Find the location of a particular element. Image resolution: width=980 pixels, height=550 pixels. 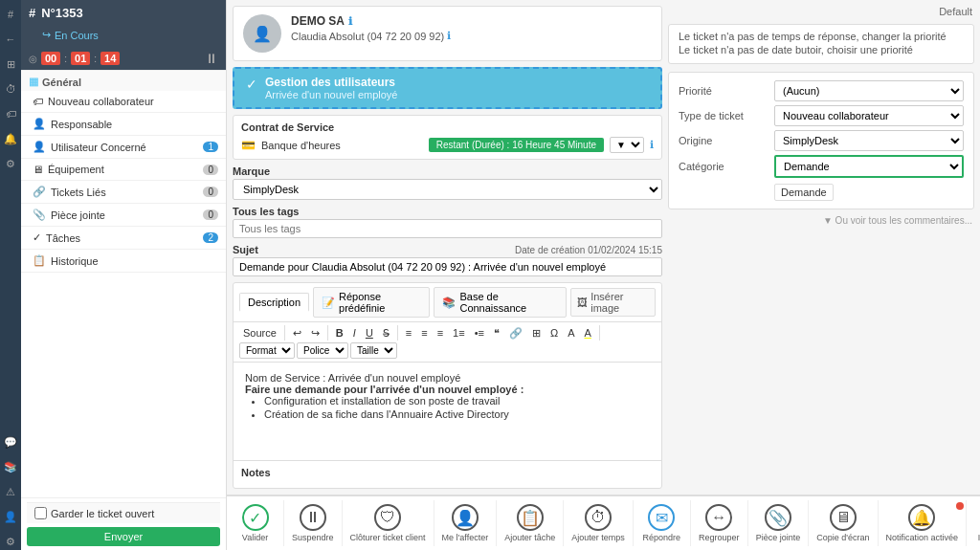

toolbar-italic: I is located at coordinates (354, 333).